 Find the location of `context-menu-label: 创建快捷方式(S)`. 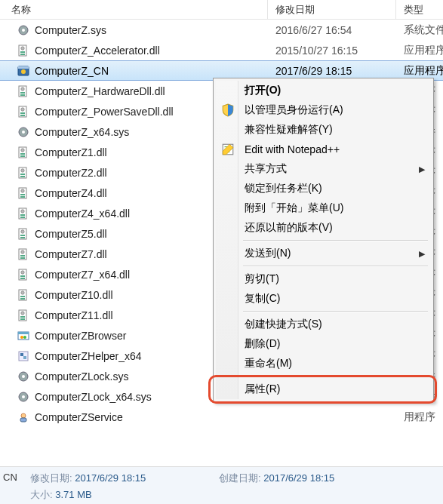

context-menu-label: 创建快捷方式(S) is located at coordinates (284, 324).